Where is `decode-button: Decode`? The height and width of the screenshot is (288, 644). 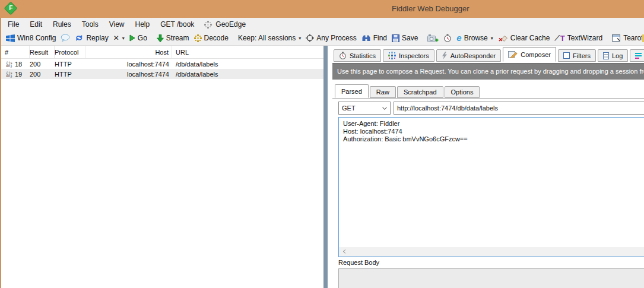 decode-button: Decode is located at coordinates (211, 38).